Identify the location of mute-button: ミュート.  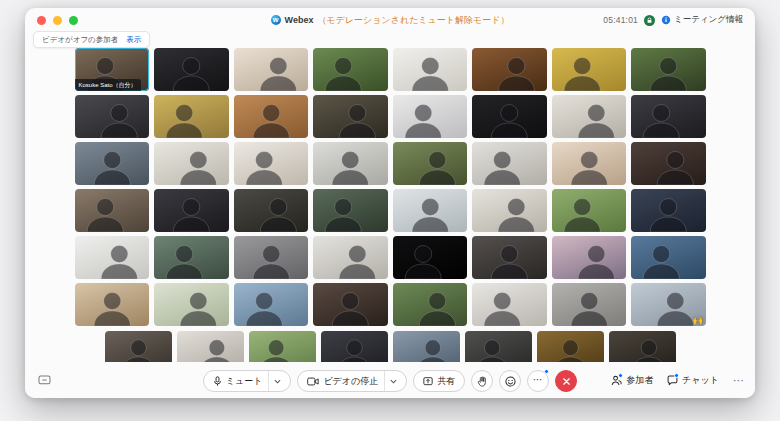
(248, 381).